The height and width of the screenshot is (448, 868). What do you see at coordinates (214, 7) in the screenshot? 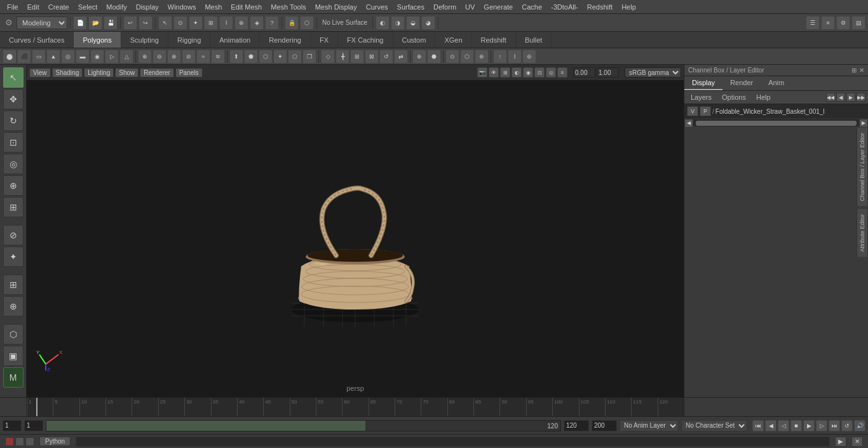
I see `menu-mesh: Mesh` at bounding box center [214, 7].